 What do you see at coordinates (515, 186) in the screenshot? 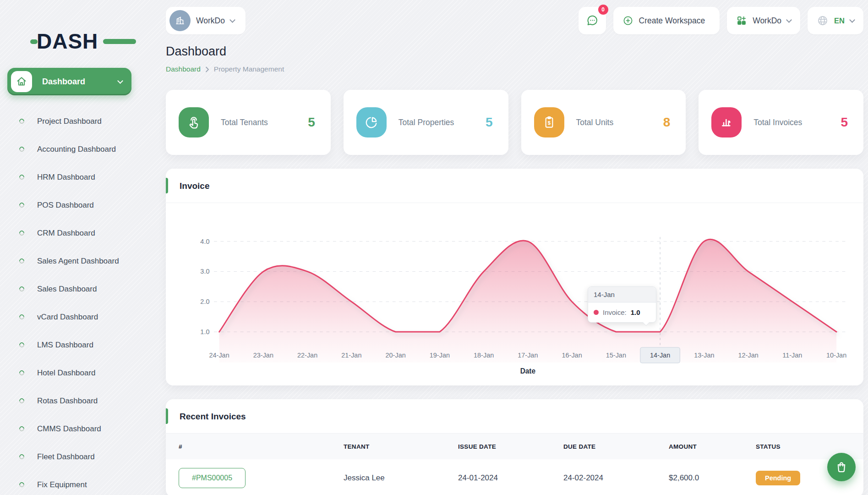
I see `invoice-panel-header: Invoice` at bounding box center [515, 186].